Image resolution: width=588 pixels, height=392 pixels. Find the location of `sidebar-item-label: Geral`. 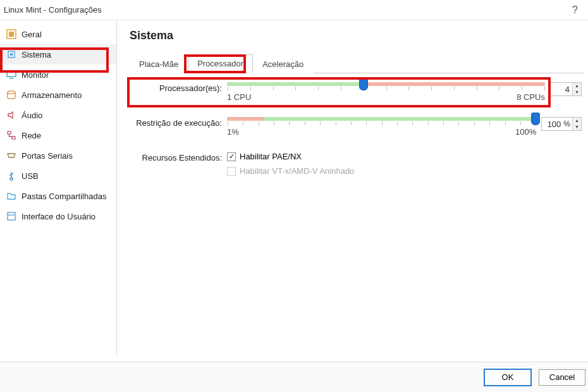

sidebar-item-label: Geral is located at coordinates (32, 34).